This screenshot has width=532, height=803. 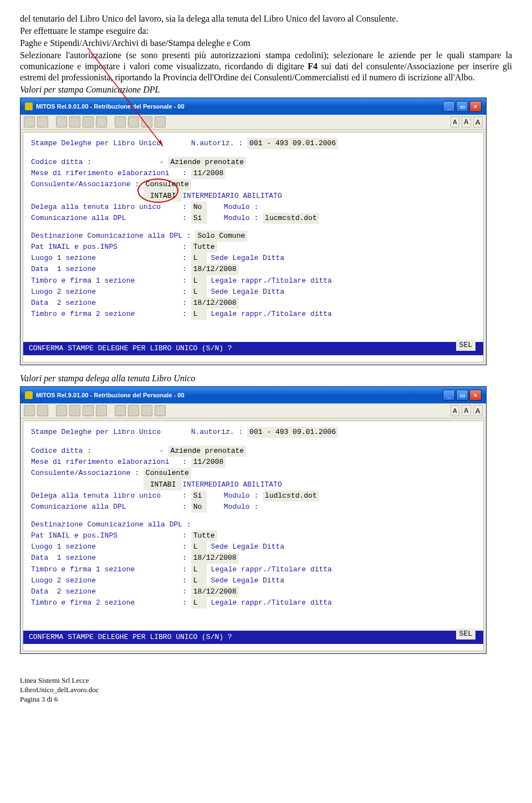 I want to click on consulente-label: Consulente/Associazione :, so click(x=88, y=184).